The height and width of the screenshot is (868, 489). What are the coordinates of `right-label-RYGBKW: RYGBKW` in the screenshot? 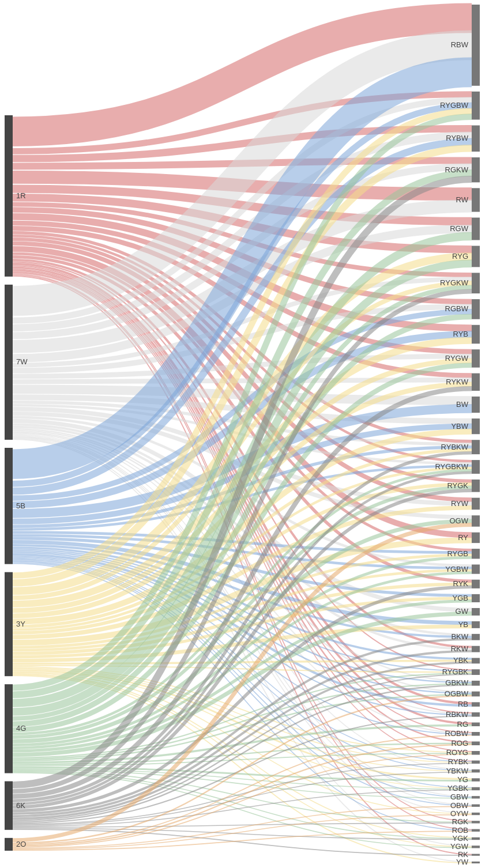 It's located at (452, 467).